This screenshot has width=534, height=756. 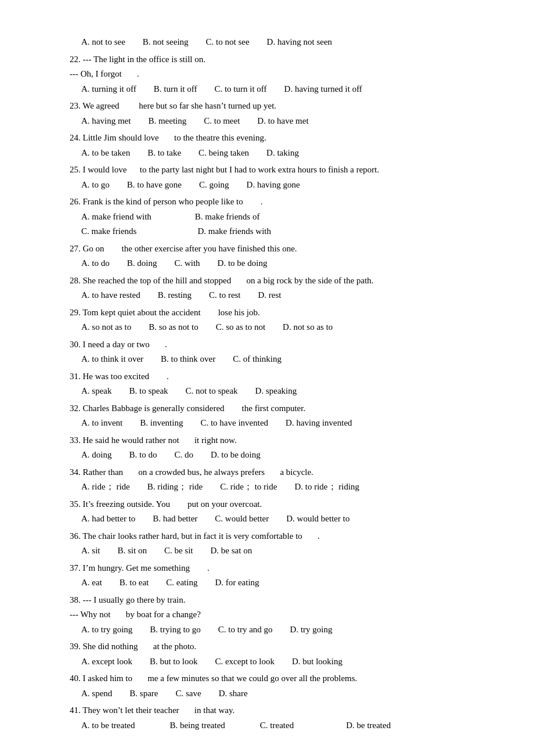 What do you see at coordinates (267, 217) in the screenshot?
I see `question-26: 26. Frank is the kind of person who peop…` at bounding box center [267, 217].